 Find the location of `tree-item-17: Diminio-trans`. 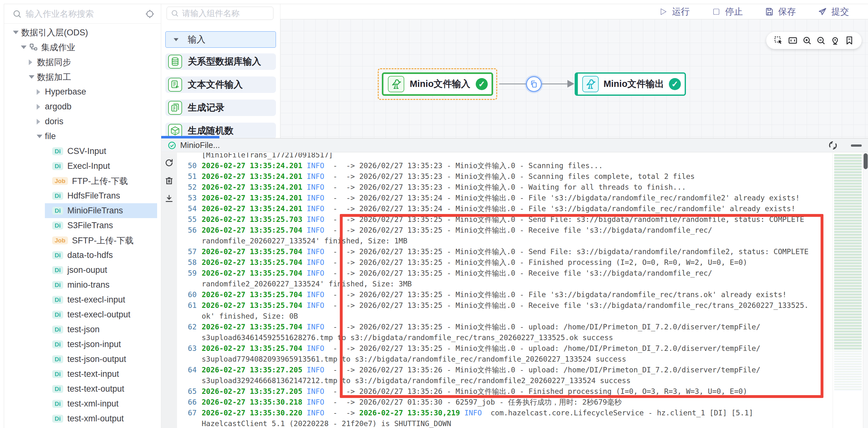

tree-item-17: Diminio-trans is located at coordinates (82, 285).